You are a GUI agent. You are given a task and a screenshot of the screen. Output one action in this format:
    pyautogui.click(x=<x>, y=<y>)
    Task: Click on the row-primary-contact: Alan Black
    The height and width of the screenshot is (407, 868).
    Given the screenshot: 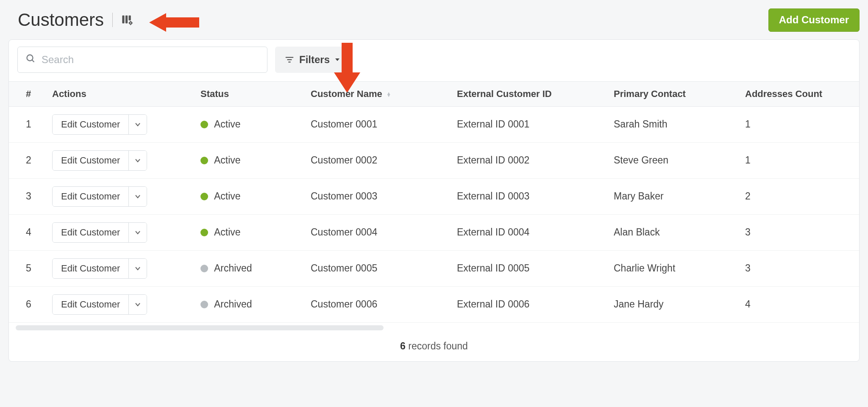 What is the action you would take?
    pyautogui.click(x=674, y=232)
    